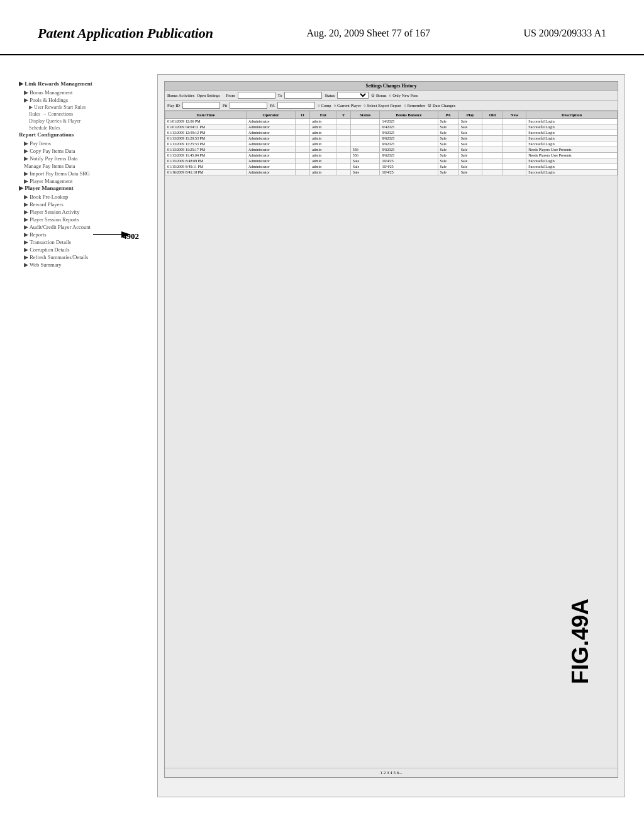 The height and width of the screenshot is (830, 644). Describe the element at coordinates (391, 143) in the screenshot. I see `history-table: Date/Time Operator O Ent Y Status Bonus …` at that location.